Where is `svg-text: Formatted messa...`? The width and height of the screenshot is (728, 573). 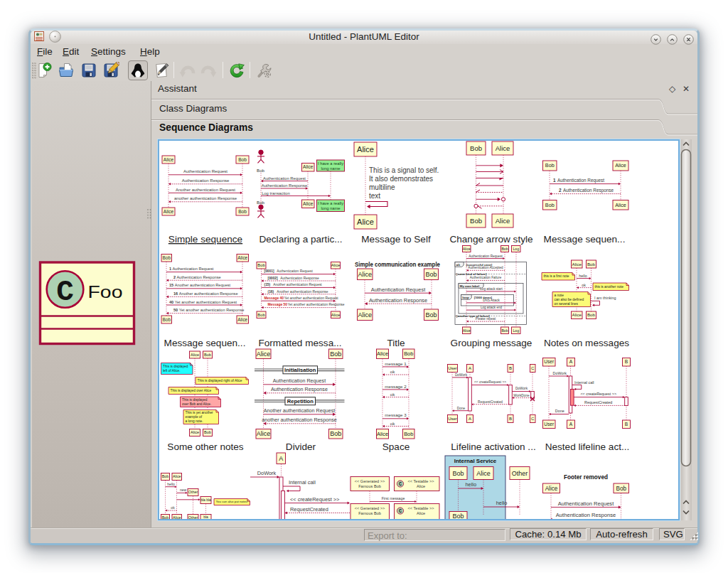
svg-text: Formatted messa... is located at coordinates (300, 343).